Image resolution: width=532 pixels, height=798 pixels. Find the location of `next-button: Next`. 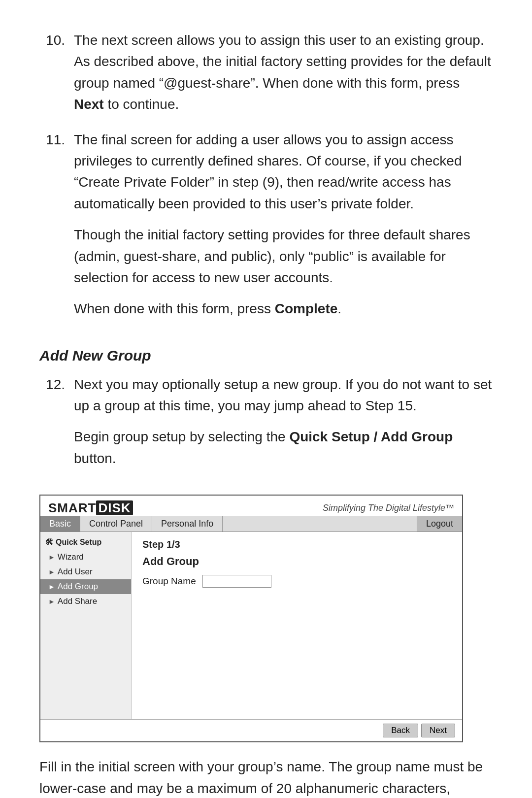

next-button: Next is located at coordinates (438, 731).